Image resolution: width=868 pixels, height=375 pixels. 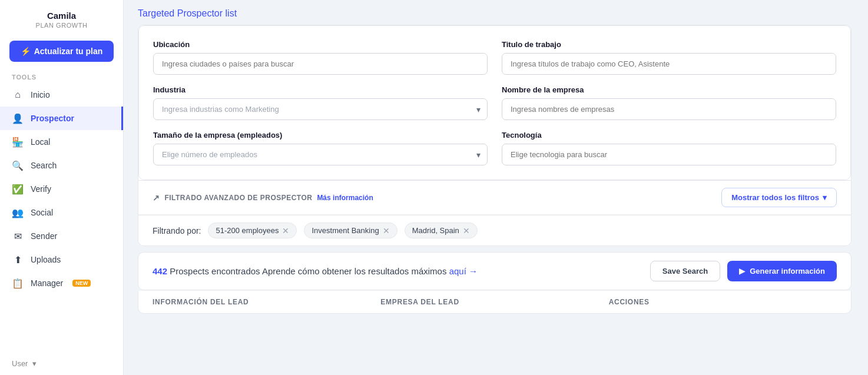 What do you see at coordinates (68, 51) in the screenshot?
I see `upgrade-btn-label: Actualizar tu plan` at bounding box center [68, 51].